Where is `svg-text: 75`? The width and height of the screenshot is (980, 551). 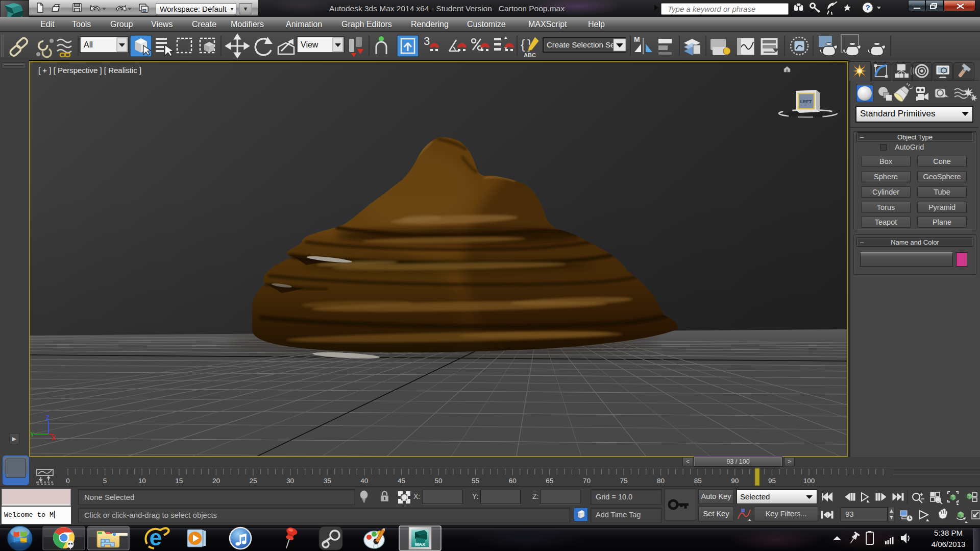
svg-text: 75 is located at coordinates (624, 481).